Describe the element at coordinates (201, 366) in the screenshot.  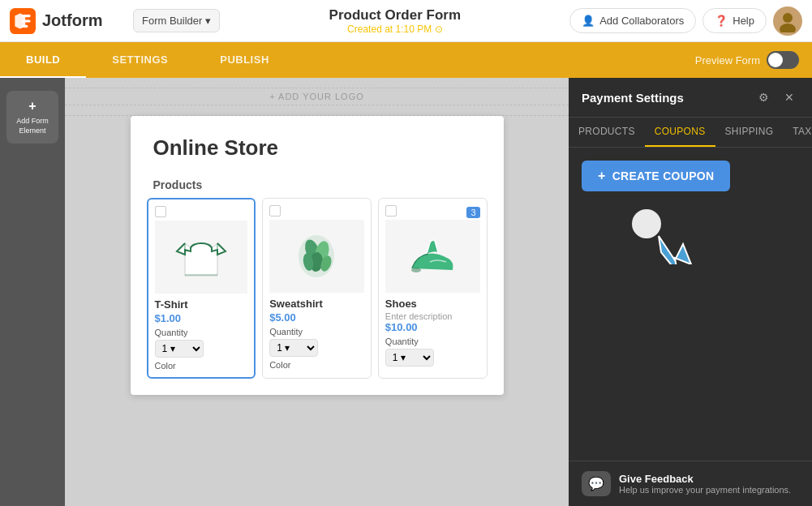
I see `color-label-tshirt: Color` at that location.